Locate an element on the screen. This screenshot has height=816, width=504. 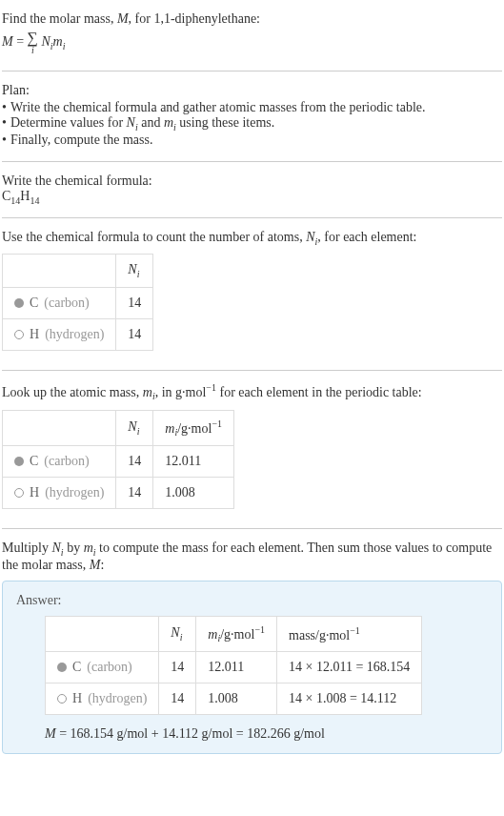
table-row: H (hydrogen) 14 is located at coordinates (78, 336).